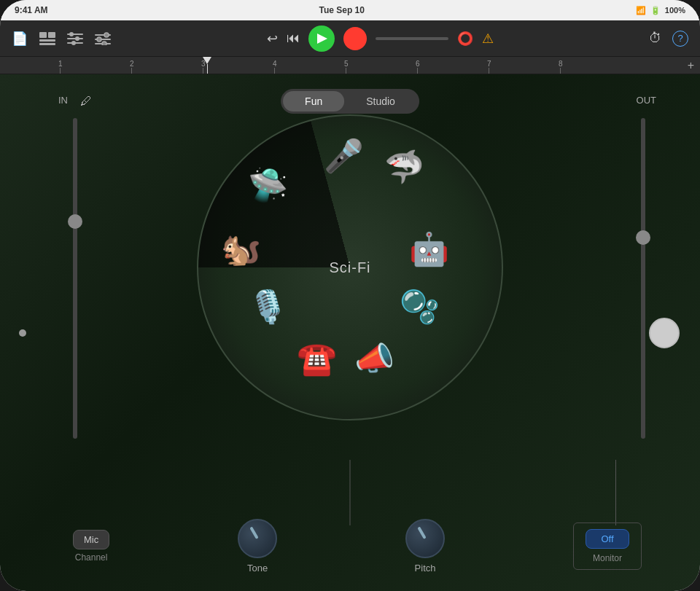 The image size is (700, 591). I want to click on in-label: IN, so click(63, 101).